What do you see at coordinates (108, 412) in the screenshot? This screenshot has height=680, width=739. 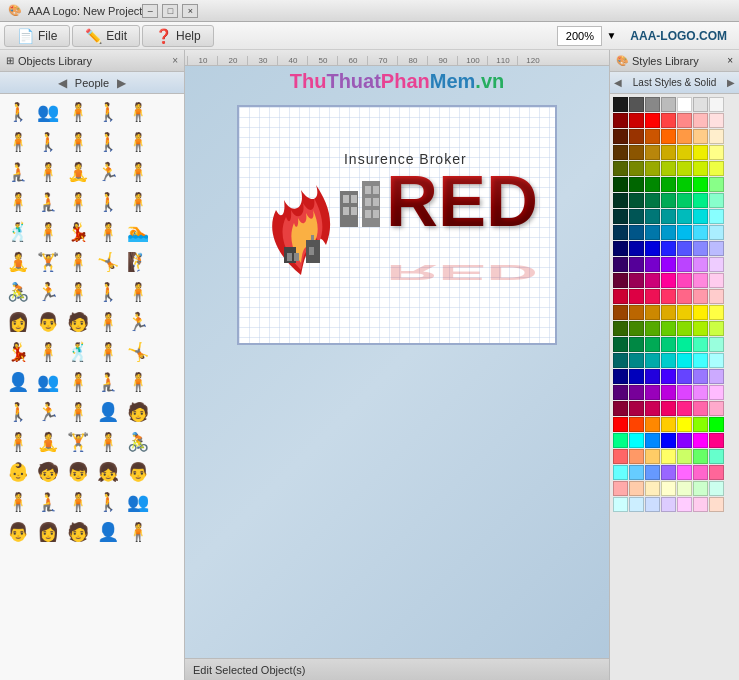 I see `obj-item: 👤` at bounding box center [108, 412].